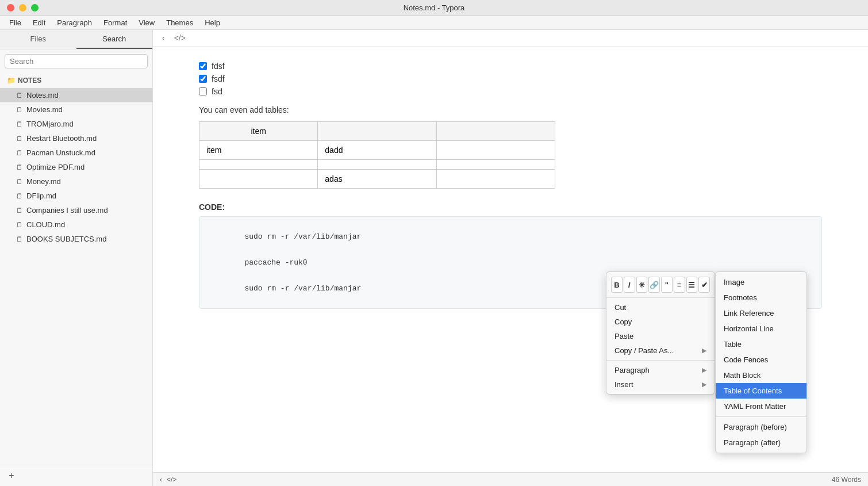  Describe the element at coordinates (846, 480) in the screenshot. I see `word-count: 46 Words` at that location.